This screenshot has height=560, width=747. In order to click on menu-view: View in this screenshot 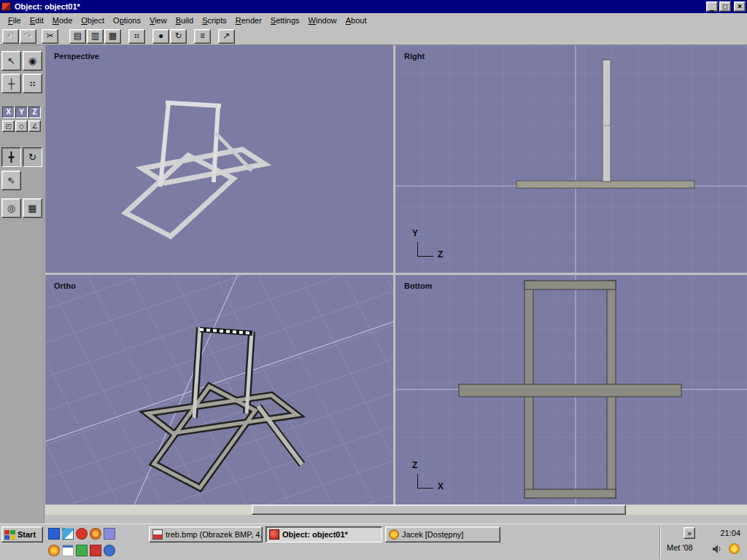, I will do `click(158, 20)`.